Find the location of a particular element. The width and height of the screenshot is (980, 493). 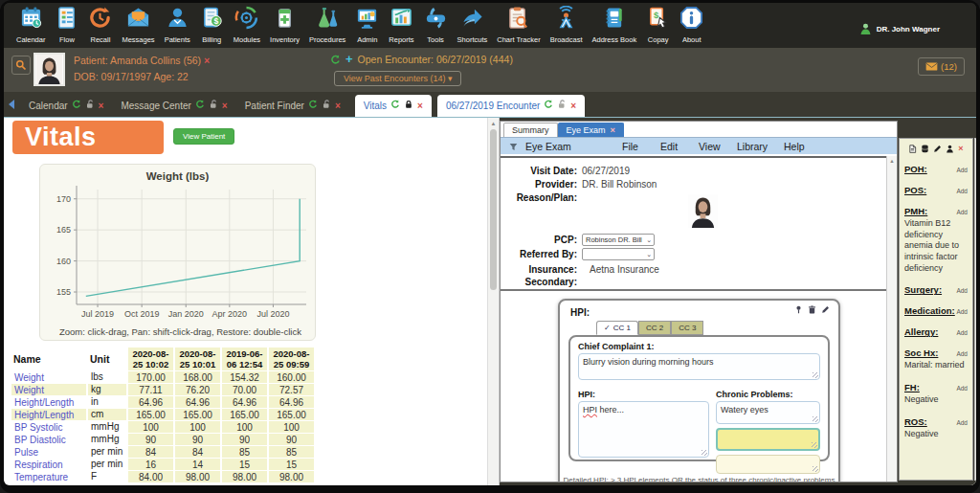

pin-icon is located at coordinates (798, 310).